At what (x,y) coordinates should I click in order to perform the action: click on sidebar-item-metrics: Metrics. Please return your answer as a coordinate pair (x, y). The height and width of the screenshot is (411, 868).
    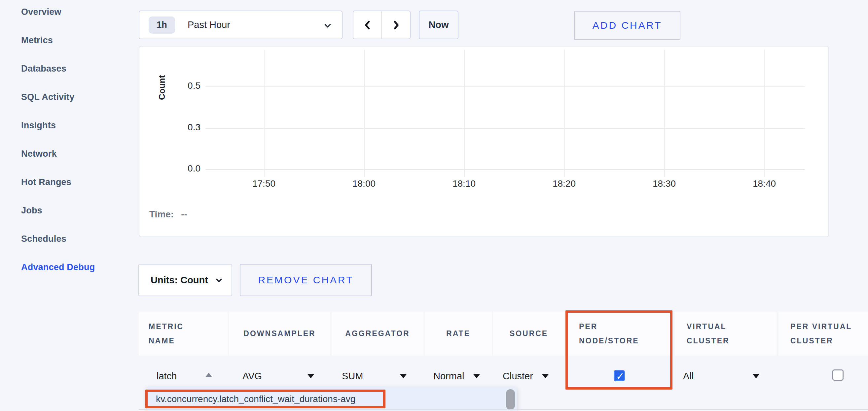
    Looking at the image, I should click on (74, 40).